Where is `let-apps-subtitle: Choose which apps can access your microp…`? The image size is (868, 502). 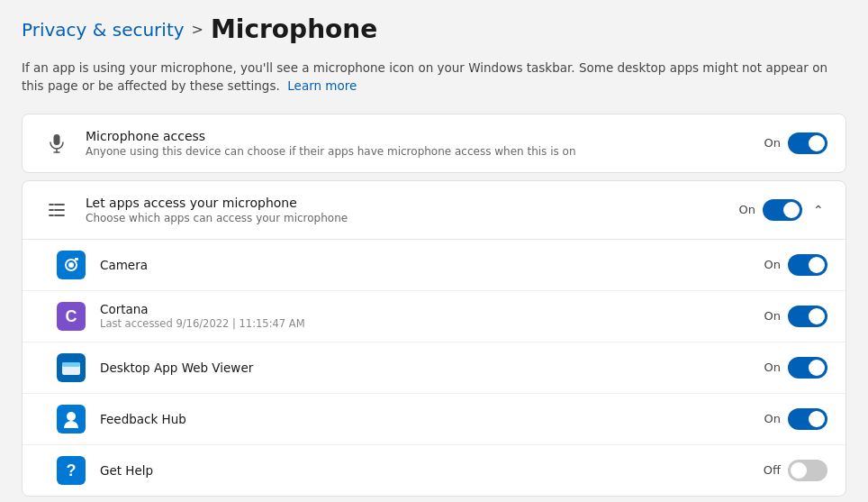
let-apps-subtitle: Choose which apps can access your microp… is located at coordinates (412, 218).